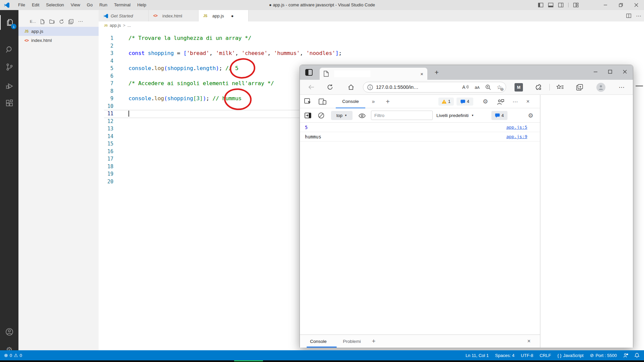  I want to click on collapse-folders-icon, so click(71, 21).